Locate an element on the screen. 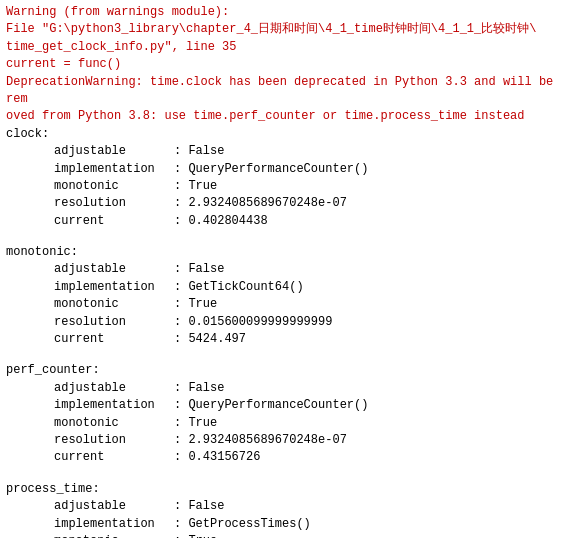 This screenshot has height=538, width=571. perf-counter-current: current : 0.43156726 is located at coordinates (286, 458).